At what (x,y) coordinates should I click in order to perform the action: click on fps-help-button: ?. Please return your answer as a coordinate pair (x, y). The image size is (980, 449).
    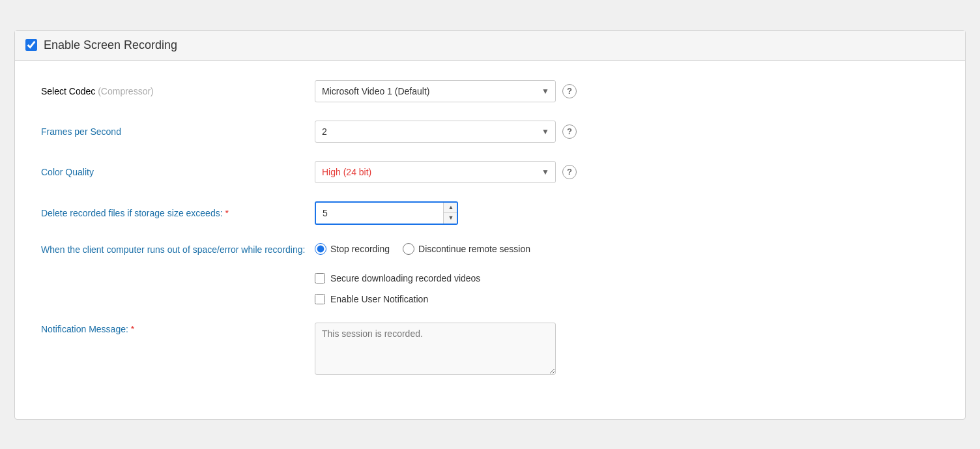
    Looking at the image, I should click on (569, 132).